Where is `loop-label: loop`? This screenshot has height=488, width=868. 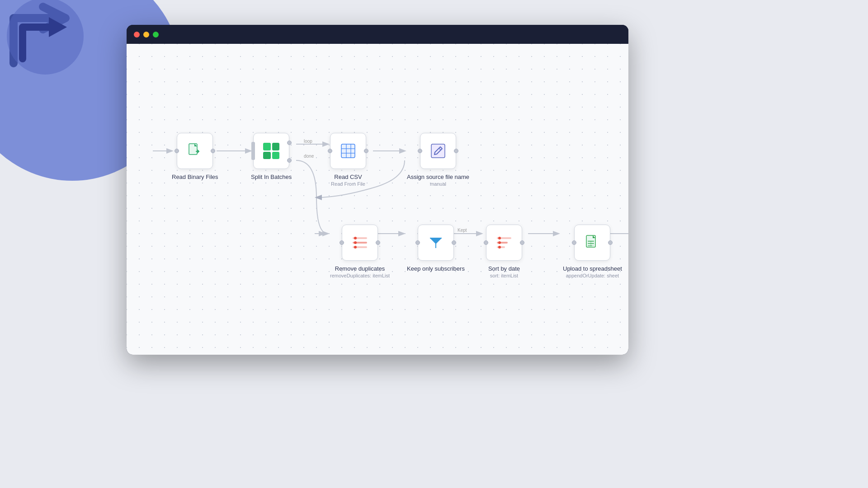
loop-label: loop is located at coordinates (308, 141).